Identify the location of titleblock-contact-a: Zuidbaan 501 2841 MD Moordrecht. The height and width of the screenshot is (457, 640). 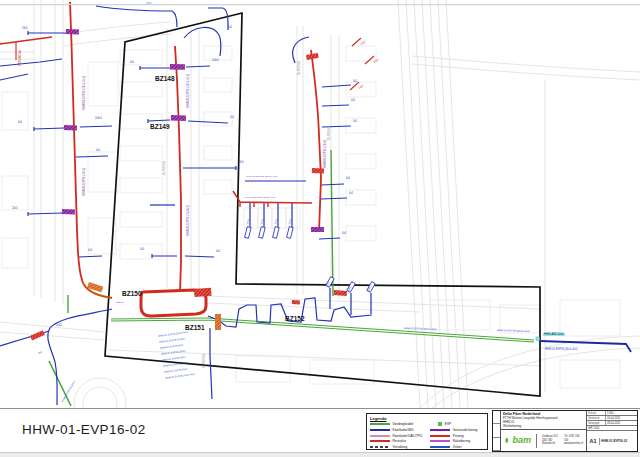
(552, 440).